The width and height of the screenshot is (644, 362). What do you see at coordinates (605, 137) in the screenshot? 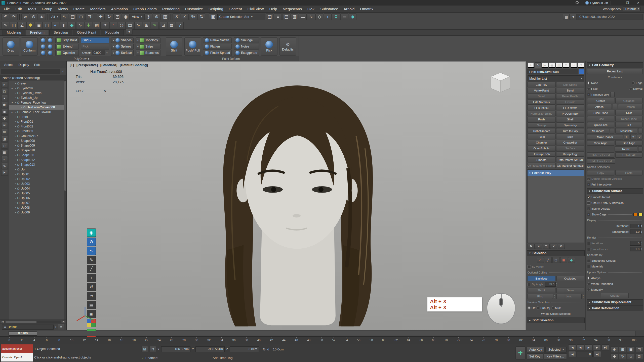
I see `make-planar-button: Make Planar` at bounding box center [605, 137].